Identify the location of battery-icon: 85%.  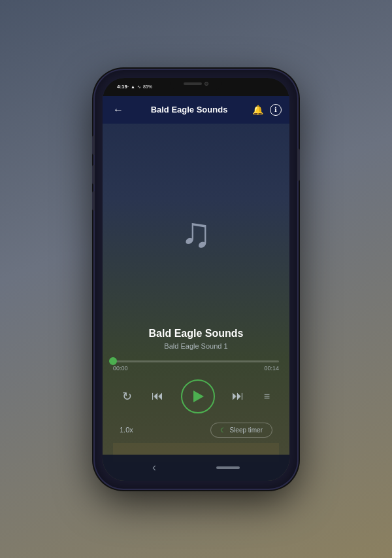
(148, 86).